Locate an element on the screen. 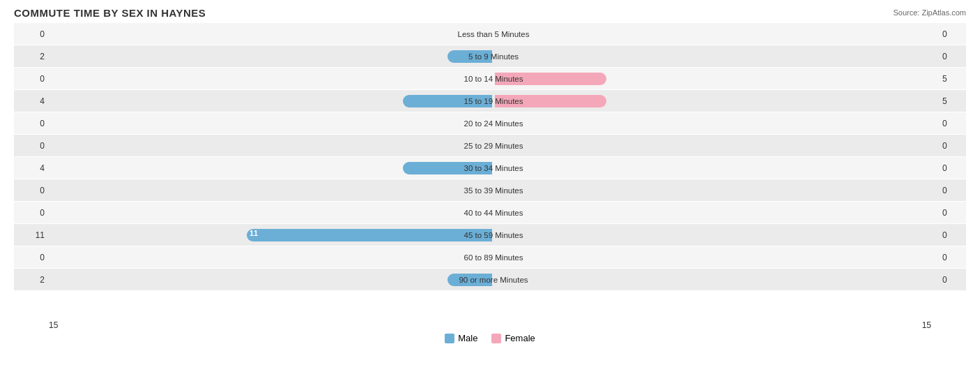 The width and height of the screenshot is (980, 365). male-color-box is located at coordinates (450, 338).